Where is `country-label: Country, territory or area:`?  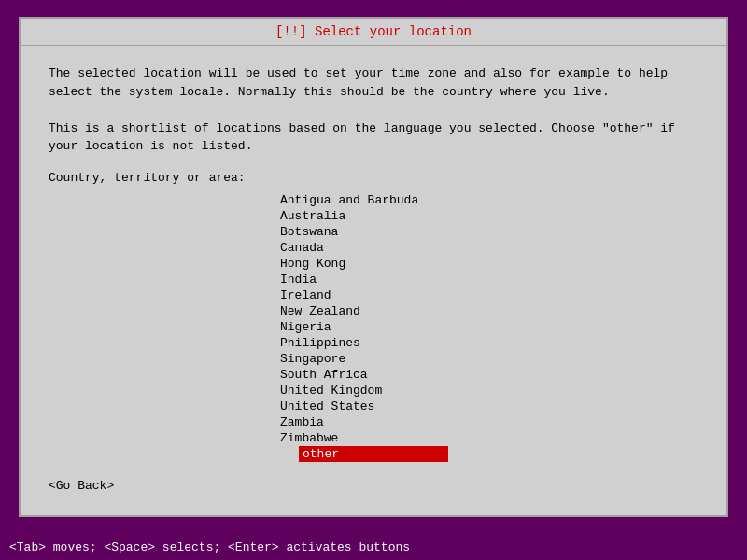 country-label: Country, territory or area: is located at coordinates (374, 177).